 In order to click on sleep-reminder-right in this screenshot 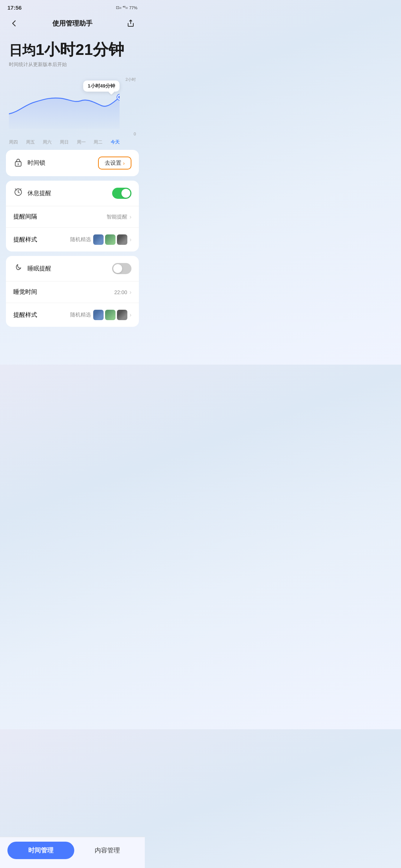, I will do `click(122, 269)`.